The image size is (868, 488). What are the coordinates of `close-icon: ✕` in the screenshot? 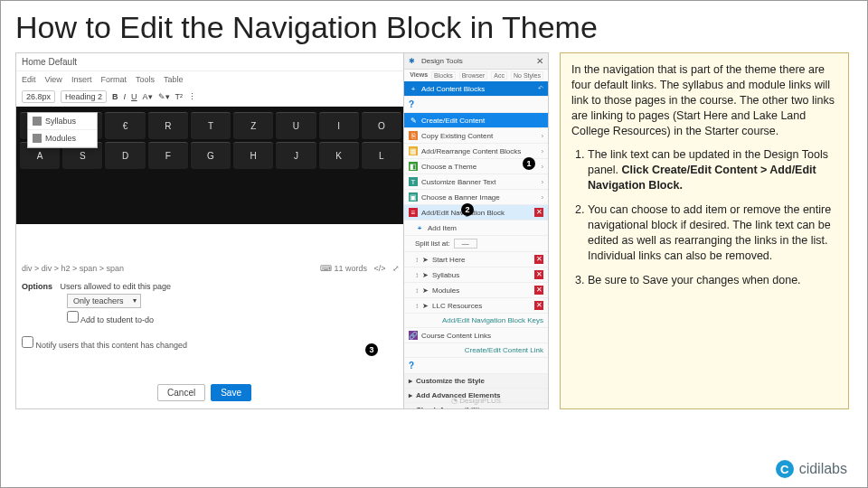 It's located at (540, 61).